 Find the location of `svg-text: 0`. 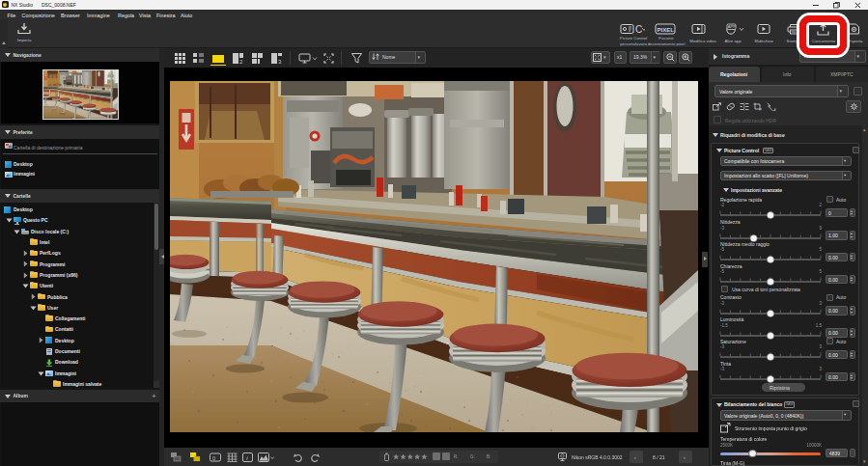

svg-text: 0 is located at coordinates (214, 458).